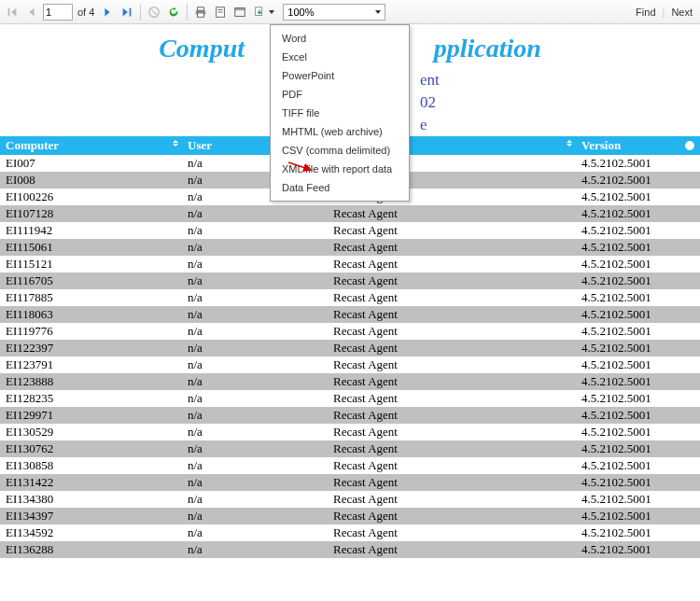 This screenshot has width=700, height=601. I want to click on export-menu-item: MHTML (web archive), so click(340, 132).